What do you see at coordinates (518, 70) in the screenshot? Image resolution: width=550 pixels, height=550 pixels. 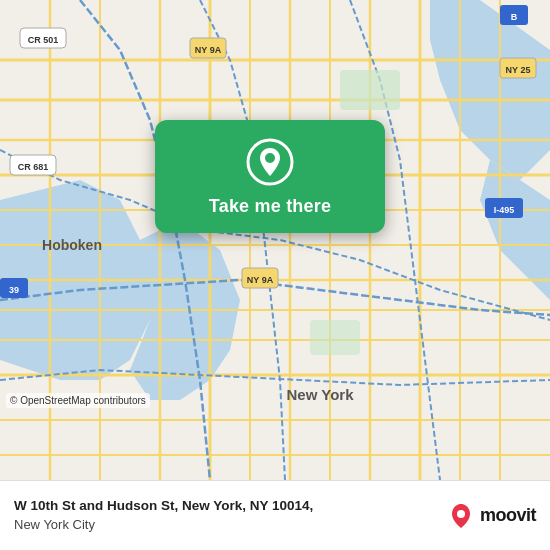 I see `svg-text: NY 25` at bounding box center [518, 70].